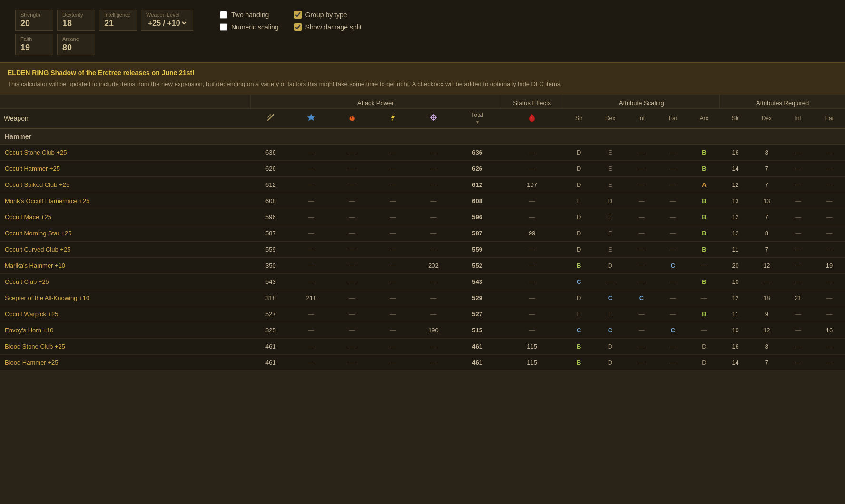  Describe the element at coordinates (47, 298) in the screenshot. I see `weapon-link: Scepter of the All-Knowing +10` at that location.